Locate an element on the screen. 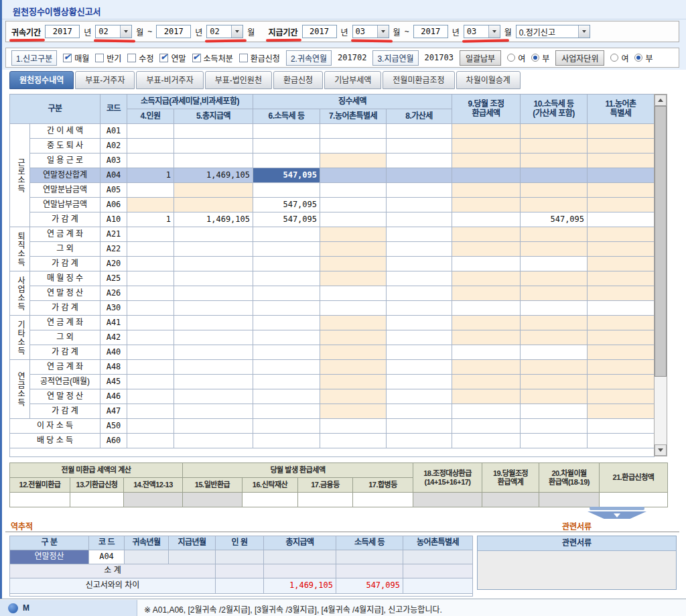  checkbox-yearend: 연말 is located at coordinates (173, 58).